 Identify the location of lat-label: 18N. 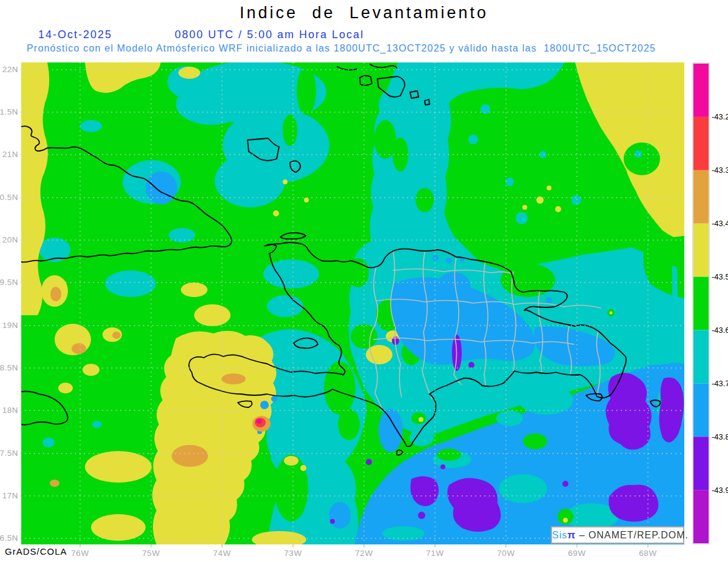
(10, 410).